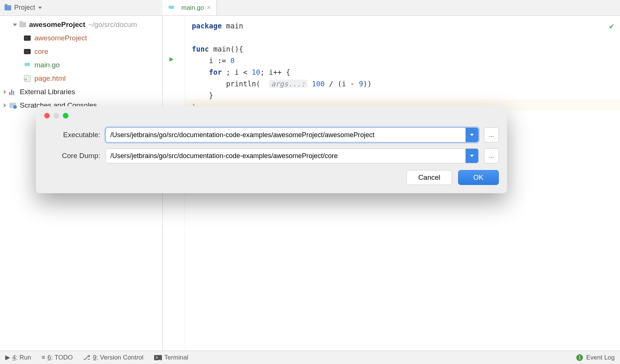 This screenshot has height=364, width=620. Describe the element at coordinates (472, 156) in the screenshot. I see `coredump-dropdown-button` at that location.